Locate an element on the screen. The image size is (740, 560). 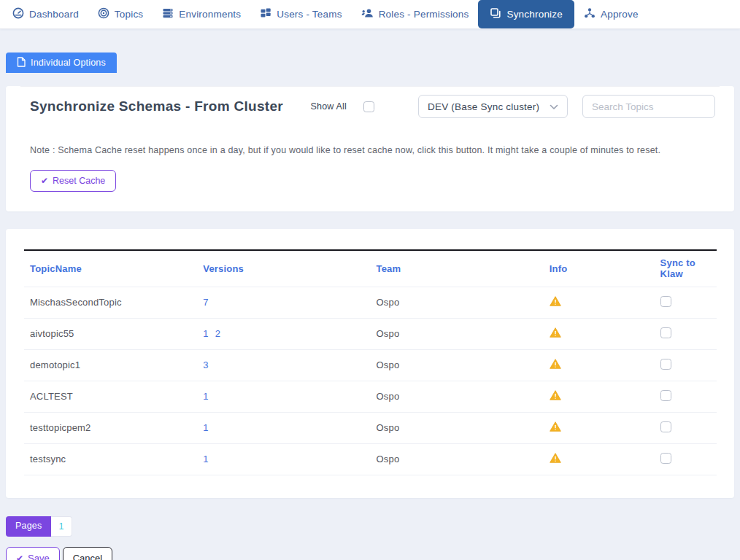
version-link: 3 is located at coordinates (206, 365).